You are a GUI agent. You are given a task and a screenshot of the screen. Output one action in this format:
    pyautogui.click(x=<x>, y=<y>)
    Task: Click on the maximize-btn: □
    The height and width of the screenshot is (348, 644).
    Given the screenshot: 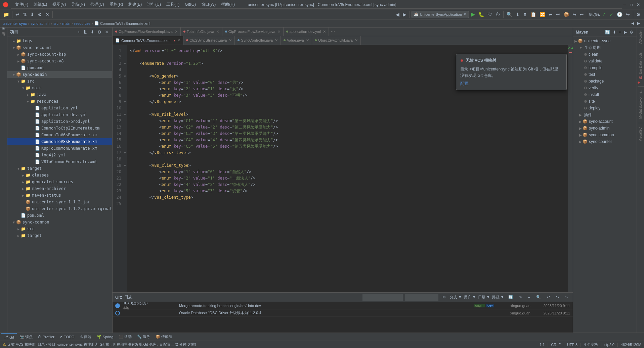 What is the action you would take?
    pyautogui.click(x=632, y=5)
    